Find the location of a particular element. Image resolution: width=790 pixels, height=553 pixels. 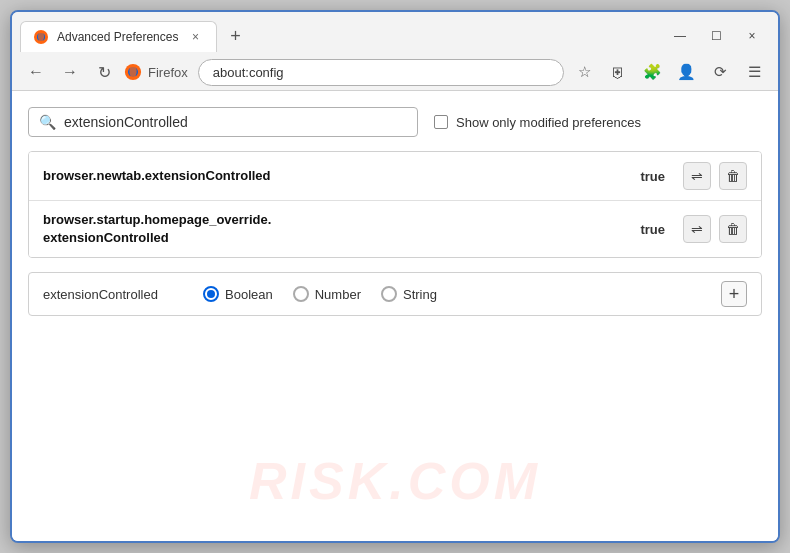

pref-name-line1: browser.startup.homepage_override. is located at coordinates (157, 220).